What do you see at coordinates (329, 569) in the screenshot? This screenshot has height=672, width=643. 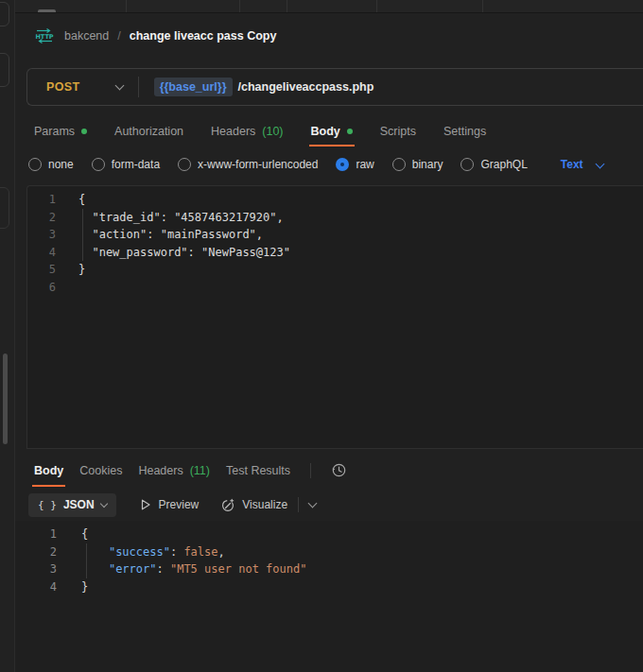 I see `code-line: 3 "error": "MT5 user not found"` at bounding box center [329, 569].